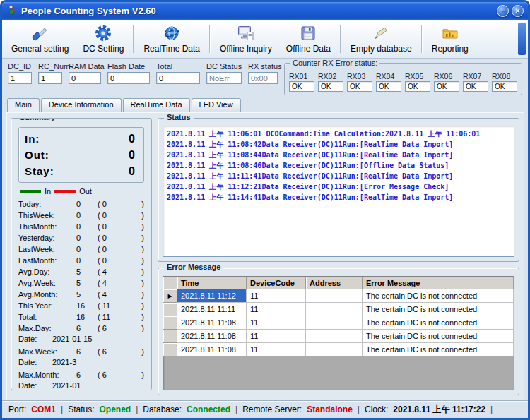  Describe the element at coordinates (450, 49) in the screenshot. I see `toolbar-button-label: Reporting` at that location.